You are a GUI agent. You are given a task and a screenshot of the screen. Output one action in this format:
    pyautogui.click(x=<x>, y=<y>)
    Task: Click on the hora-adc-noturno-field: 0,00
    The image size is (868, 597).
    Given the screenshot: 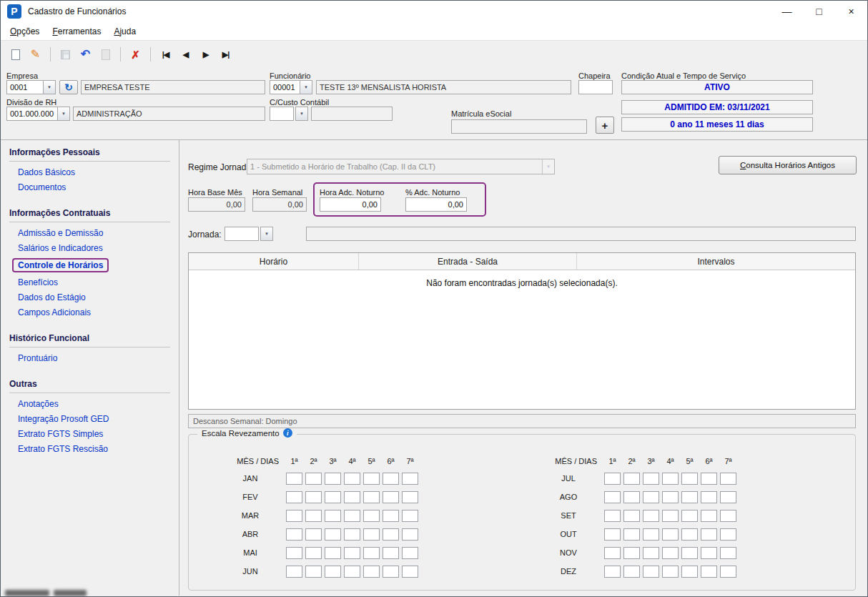 What is the action you would take?
    pyautogui.click(x=350, y=204)
    